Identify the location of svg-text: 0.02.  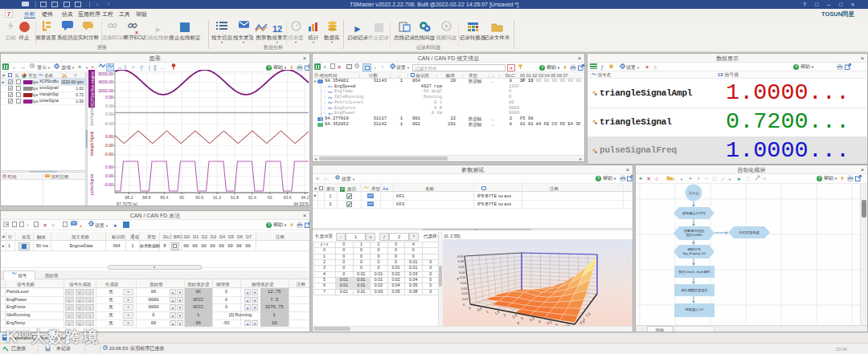
(465, 294).